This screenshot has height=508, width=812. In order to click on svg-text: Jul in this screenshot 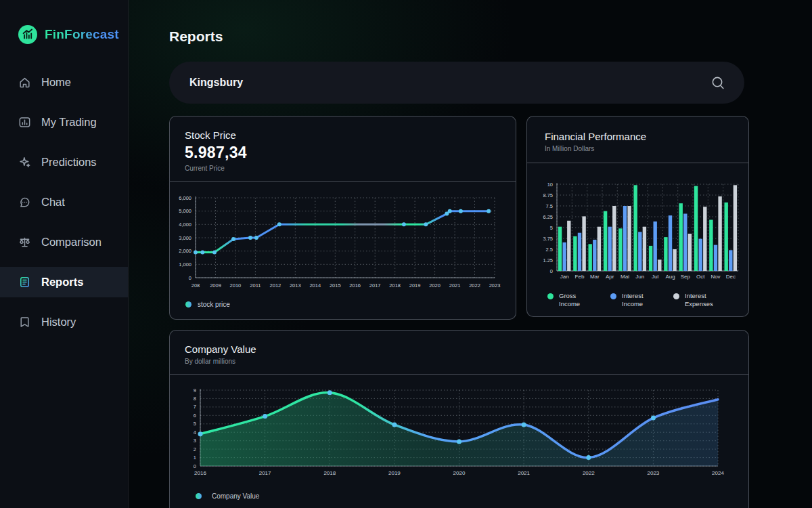, I will do `click(655, 276)`.